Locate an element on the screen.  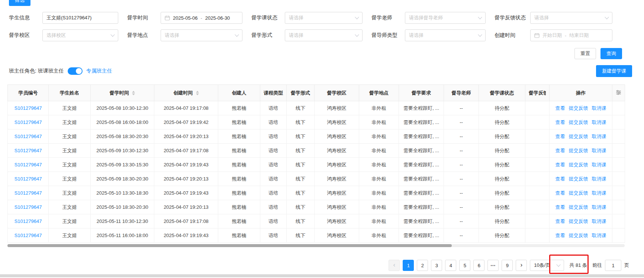
reset-button: 重置 is located at coordinates (585, 54).